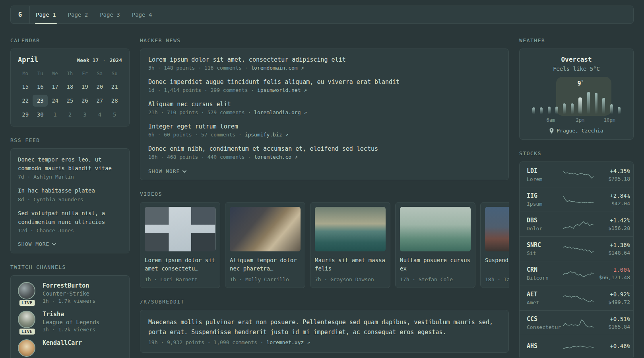 This screenshot has height=358, width=644. Describe the element at coordinates (70, 88) in the screenshot. I see `calendar-widget: April Week 17 · 2024 MoTuWeThFrSaSu15161…` at that location.